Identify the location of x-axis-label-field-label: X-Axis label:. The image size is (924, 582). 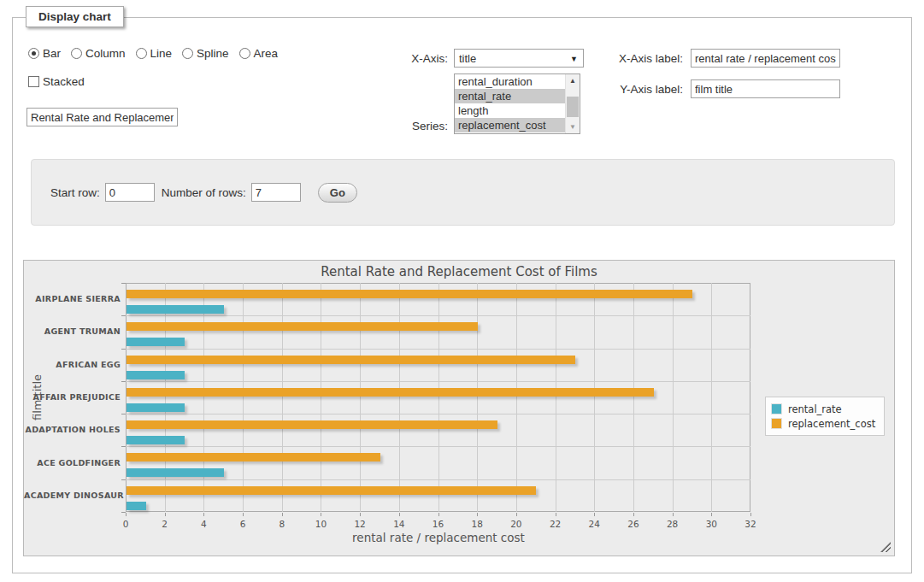
(651, 58).